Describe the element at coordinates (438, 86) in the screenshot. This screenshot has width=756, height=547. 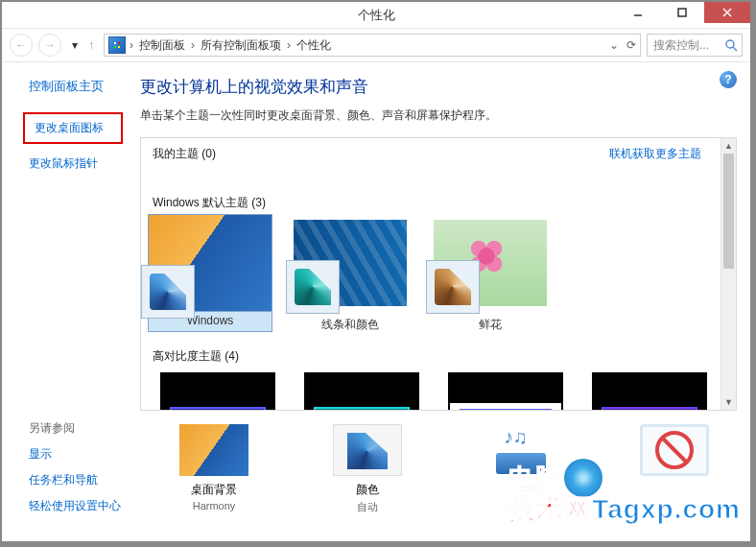
I see `page-title: 更改计算机上的视觉效果和声音` at that location.